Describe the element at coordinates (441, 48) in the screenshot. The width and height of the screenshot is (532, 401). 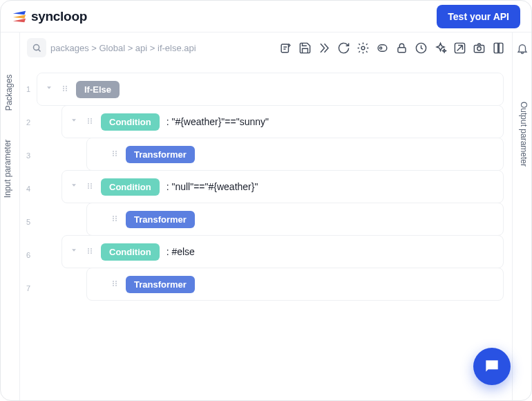
I see `sparkle-icon` at that location.